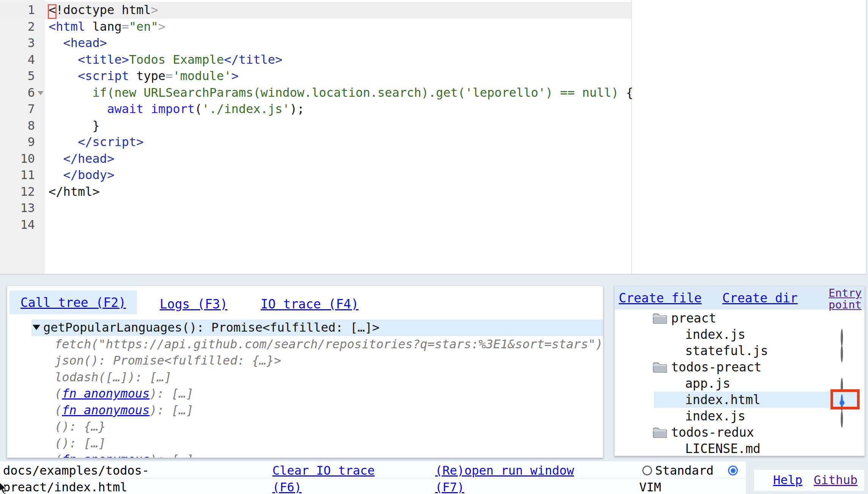 The height and width of the screenshot is (494, 868). Describe the element at coordinates (740, 433) in the screenshot. I see `file-row-folder: todos-redux` at that location.